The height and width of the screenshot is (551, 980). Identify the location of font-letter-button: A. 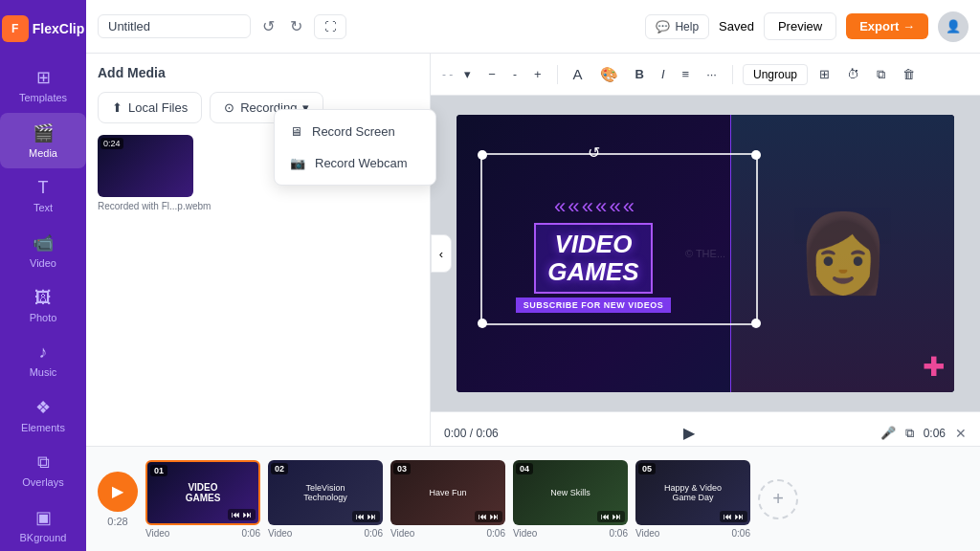
(578, 75).